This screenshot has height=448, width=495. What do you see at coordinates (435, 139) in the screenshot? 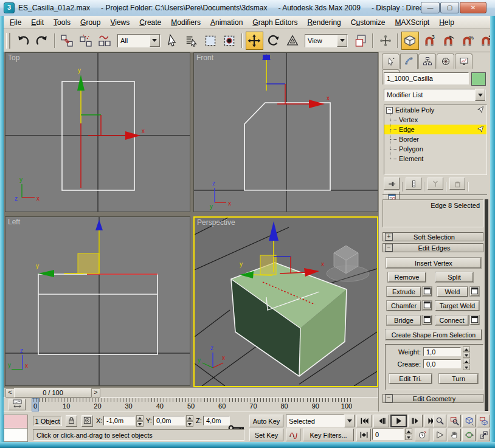
I see `stack-item-border: Border` at bounding box center [435, 139].